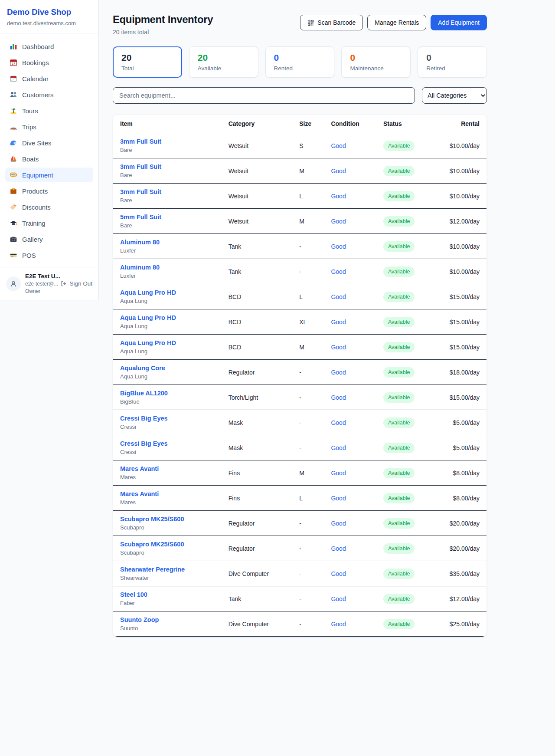 The width and height of the screenshot is (555, 756). What do you see at coordinates (49, 46) in the screenshot?
I see `sidebar-item-dashboard: Dashboard` at bounding box center [49, 46].